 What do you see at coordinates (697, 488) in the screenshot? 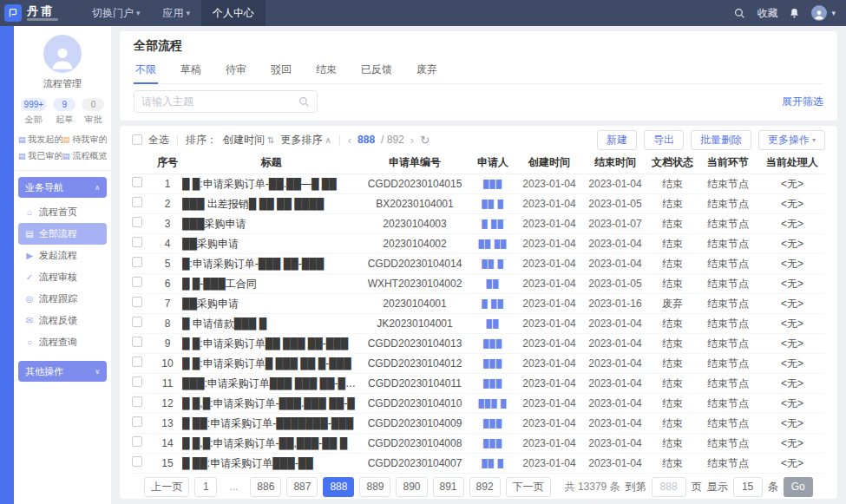
I see `jump-label-suffix: 页` at bounding box center [697, 488].